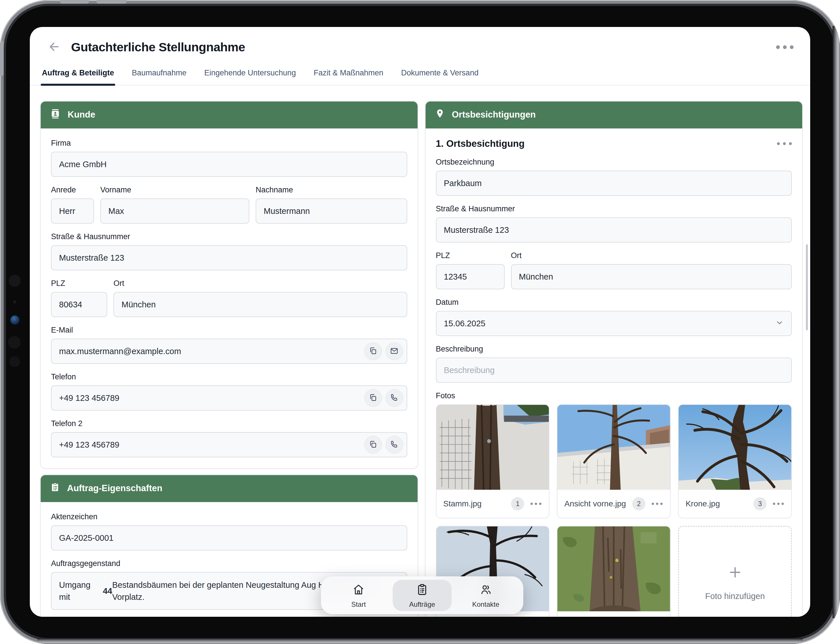 Image resolution: width=840 pixels, height=644 pixels. I want to click on aktenzeichen-input, so click(229, 538).